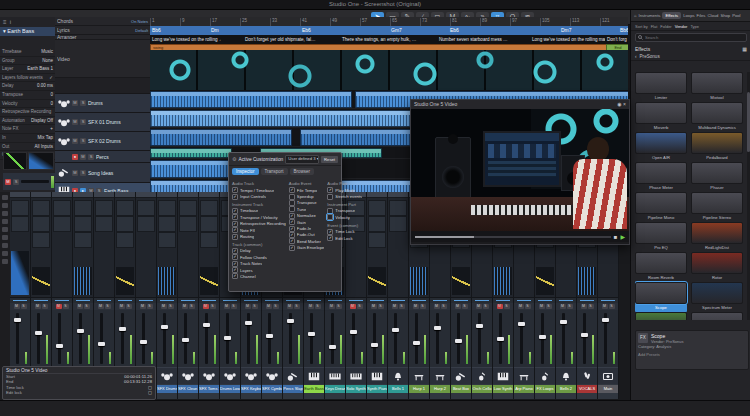 This screenshot has height=416, width=750. What do you see at coordinates (661, 207) in the screenshot?
I see `plugin-tile-pipeline-mono: Pipeline Mono` at bounding box center [661, 207].